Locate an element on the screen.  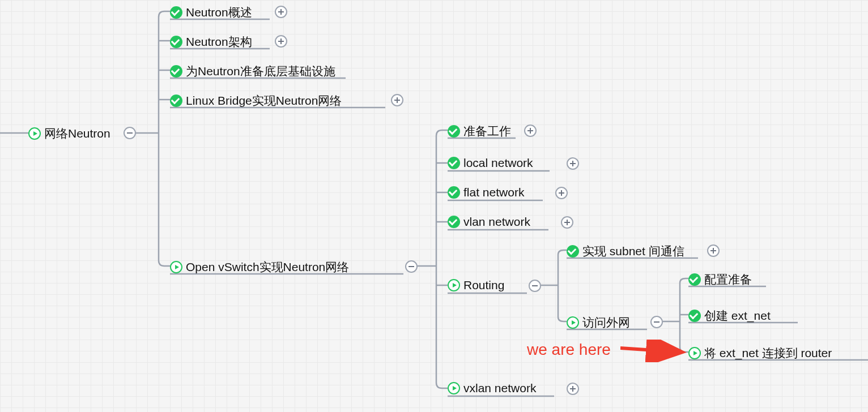
node-root: 网络Neutron is located at coordinates (69, 134).